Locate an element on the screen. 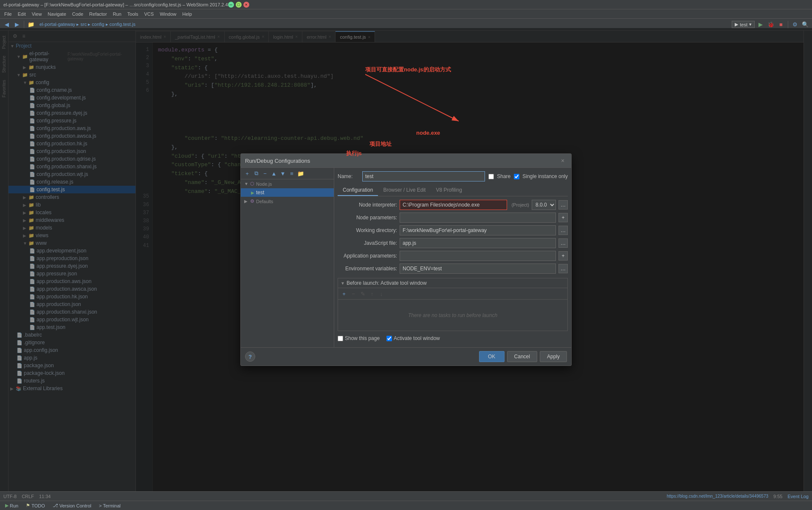  menu-navigate: Navigate is located at coordinates (57, 14).